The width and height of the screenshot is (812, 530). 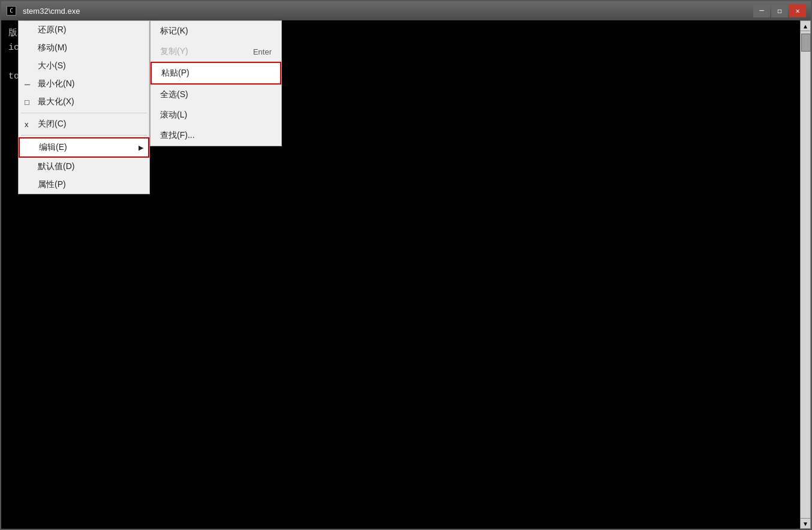 I want to click on maximize-prefix: □, so click(x=27, y=102).